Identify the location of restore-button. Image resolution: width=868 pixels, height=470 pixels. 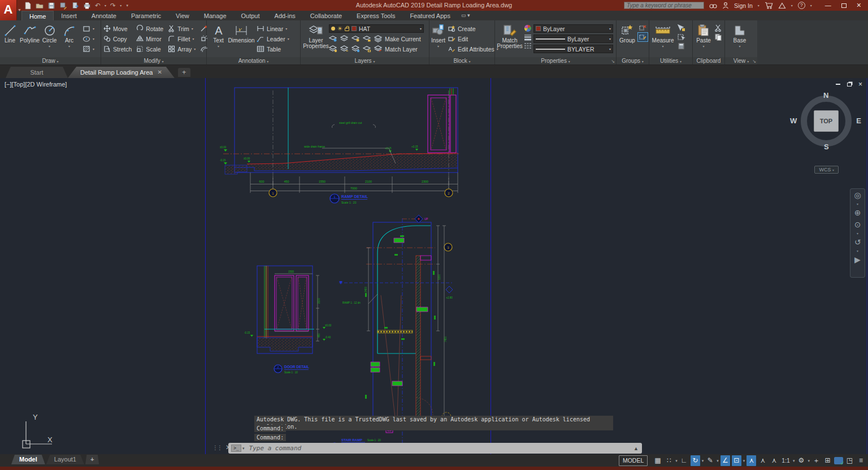
(844, 6).